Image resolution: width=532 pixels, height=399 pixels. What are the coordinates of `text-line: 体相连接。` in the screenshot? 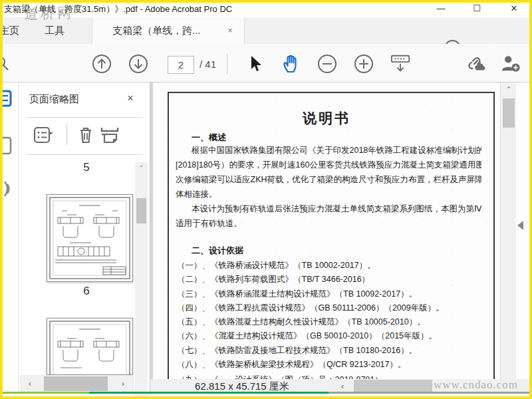 It's located at (329, 194).